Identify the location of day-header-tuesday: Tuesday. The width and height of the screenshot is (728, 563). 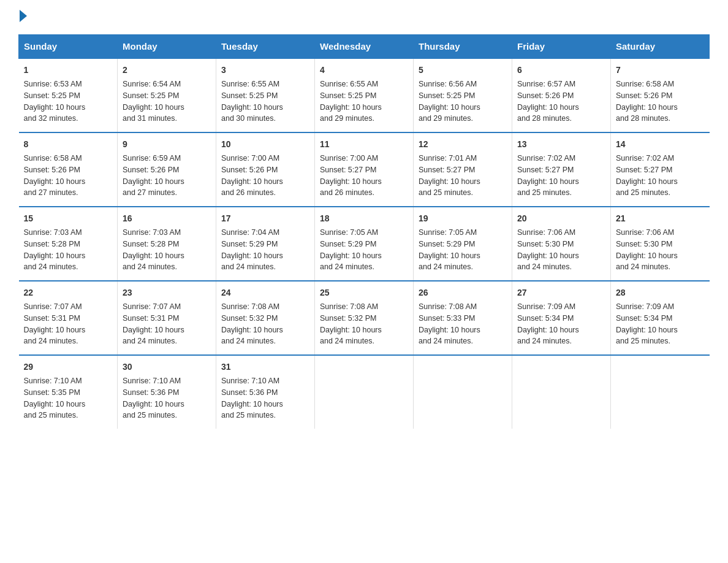
(266, 47).